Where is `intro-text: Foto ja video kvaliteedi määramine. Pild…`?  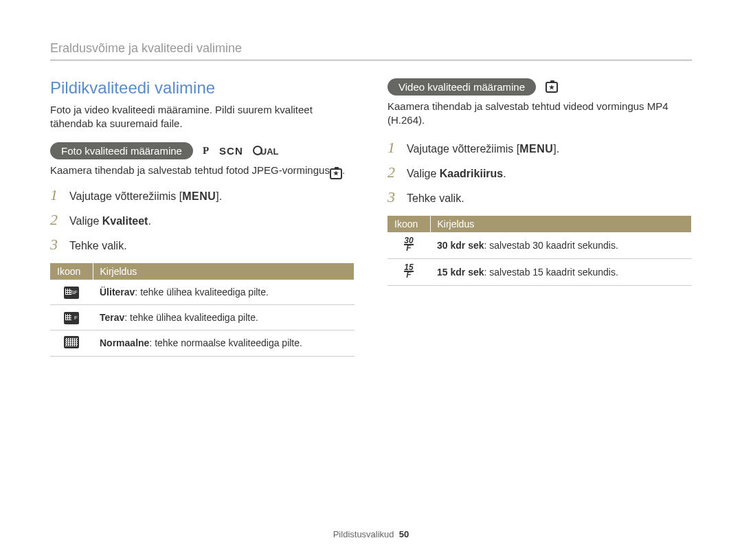
intro-text: Foto ja video kvaliteedi määramine. Pild… is located at coordinates (202, 117).